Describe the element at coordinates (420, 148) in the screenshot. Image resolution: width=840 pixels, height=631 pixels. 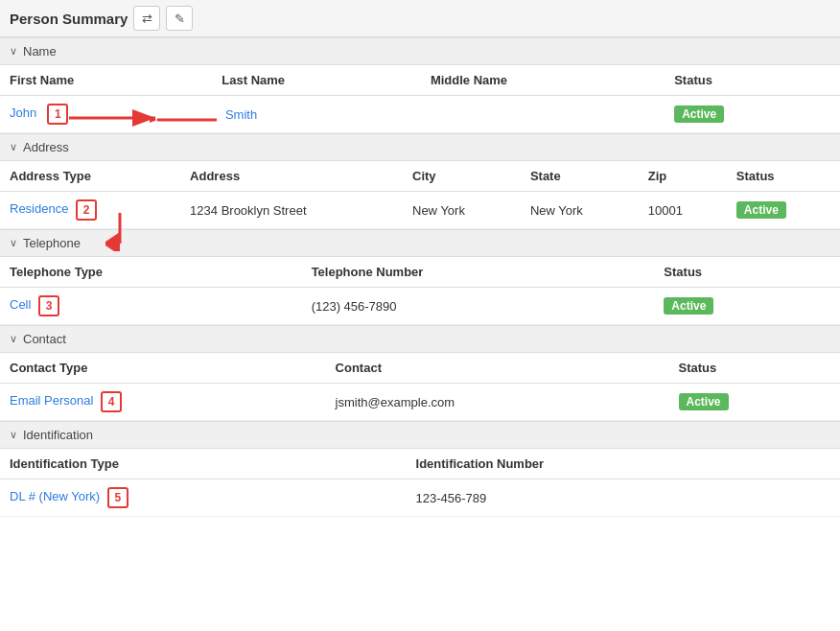
I see `address-section-header: ∨ Address` at that location.